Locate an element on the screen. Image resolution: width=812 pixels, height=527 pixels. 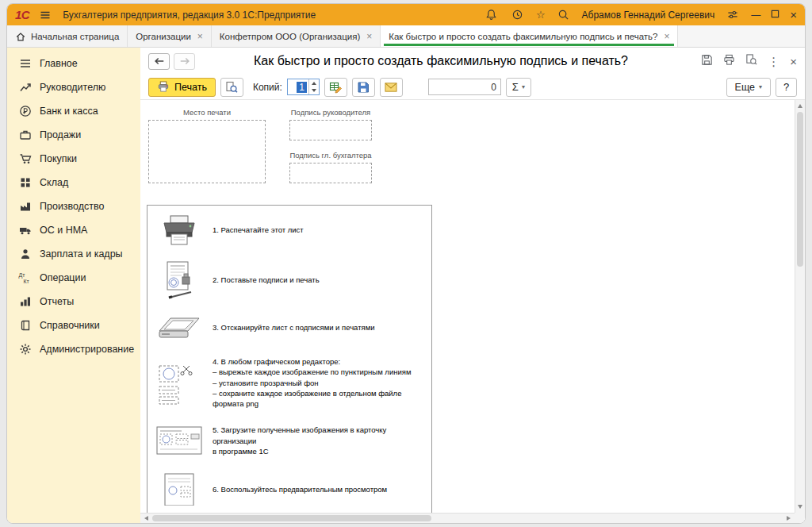
tab-konfetprom-organization: Конфетпром ООО (Организация) × is located at coordinates (297, 37).